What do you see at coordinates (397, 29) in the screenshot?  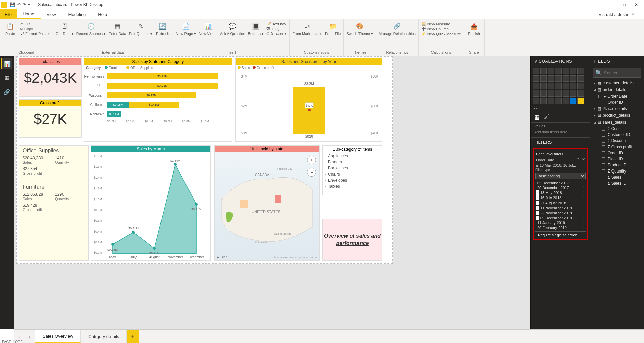 I see `manage-relationships-button: 🔗Manage Relationships` at bounding box center [397, 29].